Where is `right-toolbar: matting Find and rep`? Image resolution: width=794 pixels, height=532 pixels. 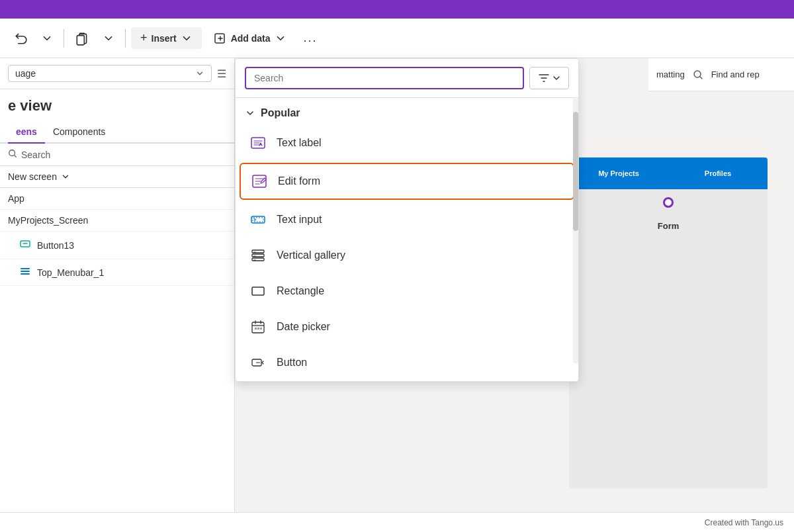 right-toolbar: matting Find and rep is located at coordinates (721, 75).